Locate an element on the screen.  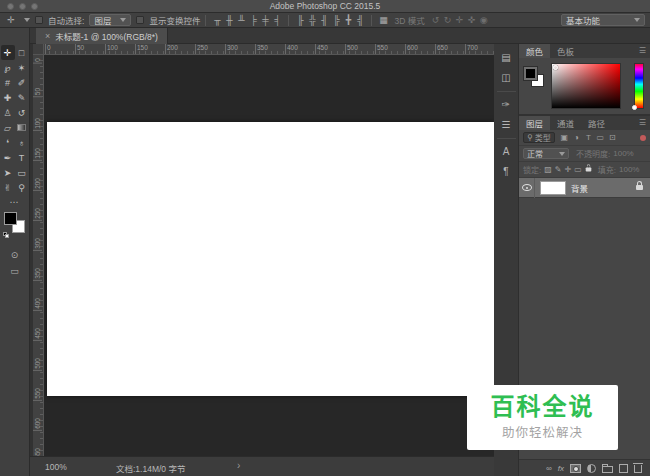
lasso-tool: ℘ is located at coordinates (8, 68).